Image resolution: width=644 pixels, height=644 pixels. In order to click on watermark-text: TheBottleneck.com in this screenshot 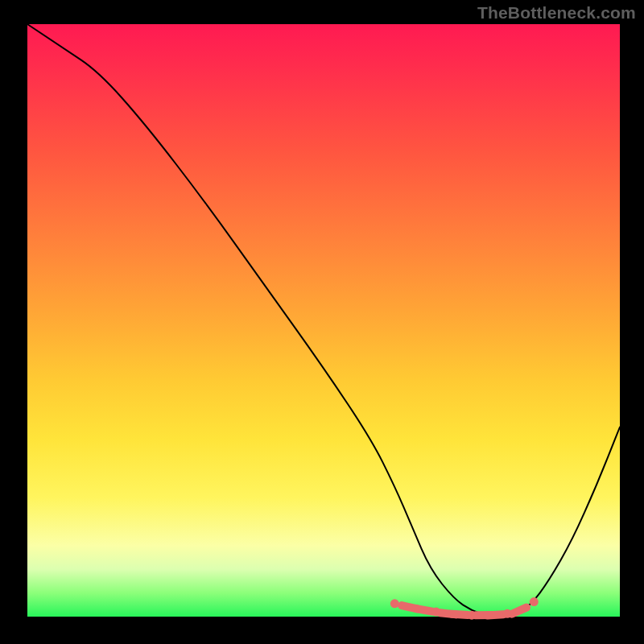, I will do `click(557, 13)`.